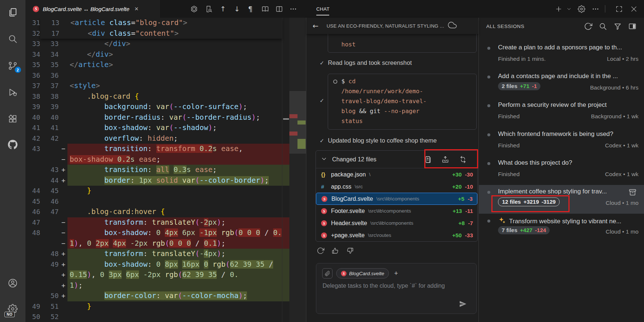 This screenshot has height=322, width=644. I want to click on chat-step-text: Updated blog style to coffee shop theme, so click(383, 141).